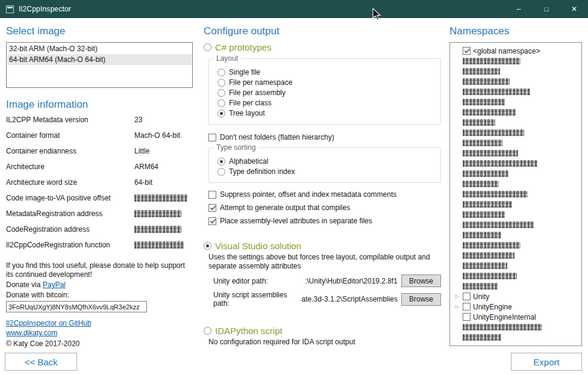  What do you see at coordinates (325, 221) in the screenshot?
I see `attributes-option: Place assembly-level attributes in separ…` at bounding box center [325, 221].